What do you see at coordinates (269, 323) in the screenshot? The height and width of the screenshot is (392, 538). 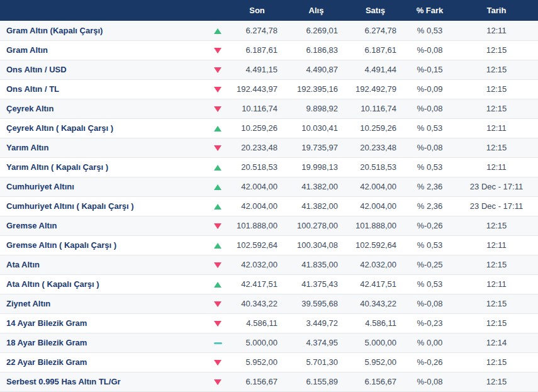 I see `table-row: 14 Ayar Bilezik Gram 4.586,11 3.449,72 4…` at bounding box center [269, 323].